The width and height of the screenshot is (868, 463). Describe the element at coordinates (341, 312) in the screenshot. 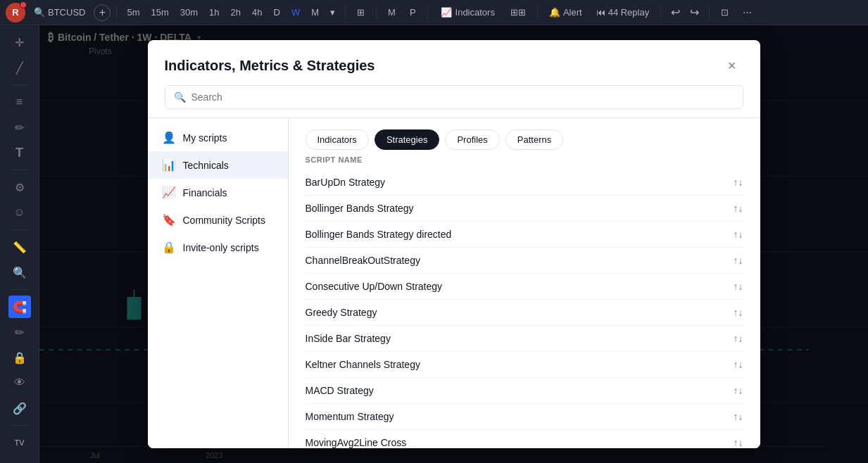

I see `script-name-greedy: Greedy Strategy` at that location.